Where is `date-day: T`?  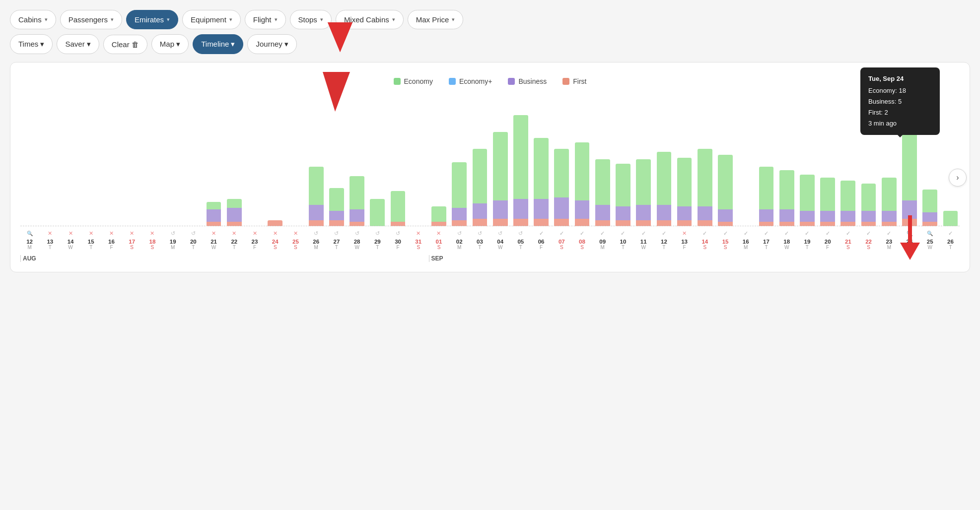 date-day: T is located at coordinates (377, 247).